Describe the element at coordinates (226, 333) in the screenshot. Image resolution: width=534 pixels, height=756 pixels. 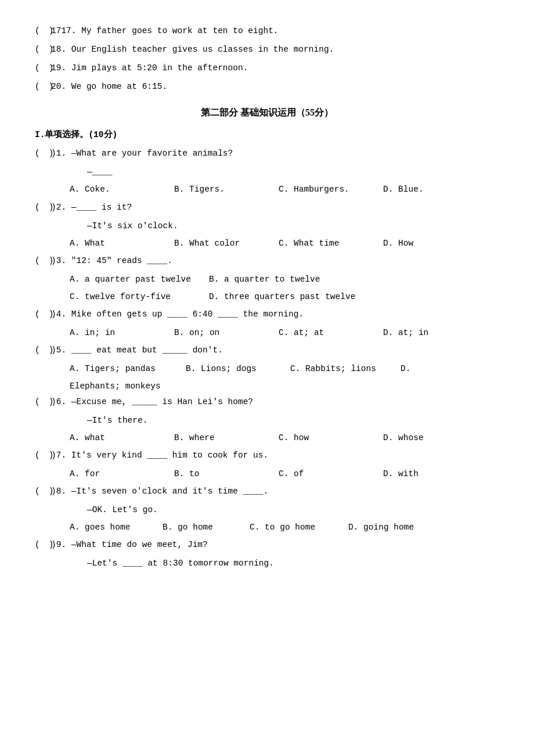
I see `q4-optB: B. on; on` at that location.